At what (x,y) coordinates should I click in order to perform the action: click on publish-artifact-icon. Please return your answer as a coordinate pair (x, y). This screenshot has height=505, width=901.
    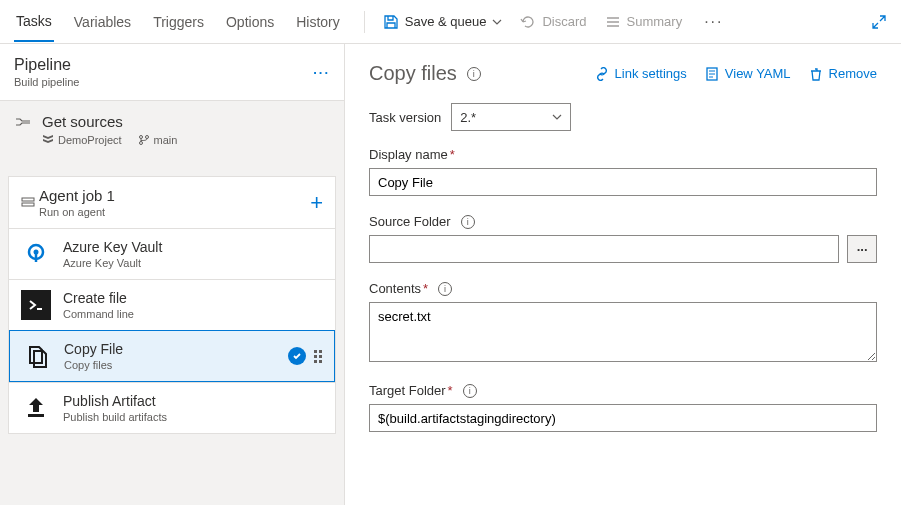
    Looking at the image, I should click on (36, 408).